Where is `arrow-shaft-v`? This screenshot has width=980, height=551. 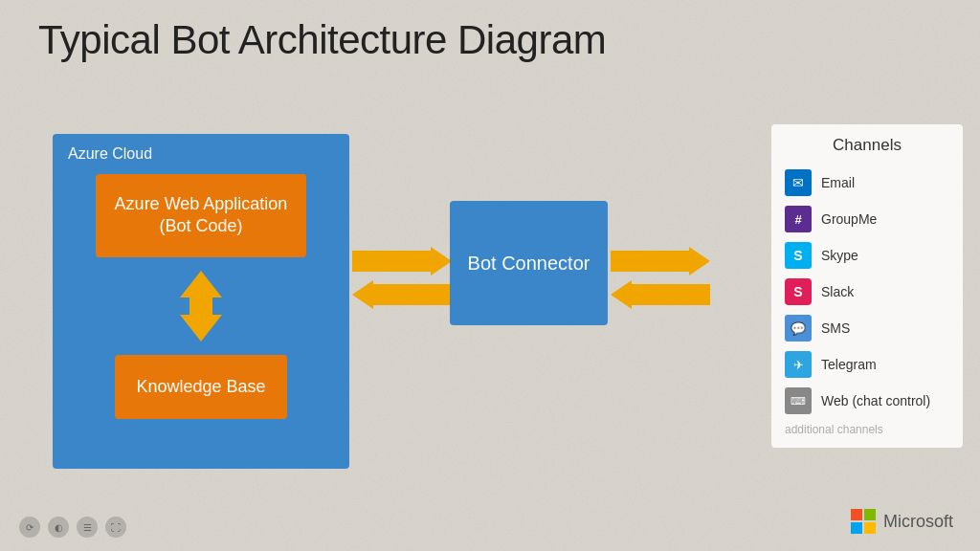
arrow-shaft-v is located at coordinates (201, 306).